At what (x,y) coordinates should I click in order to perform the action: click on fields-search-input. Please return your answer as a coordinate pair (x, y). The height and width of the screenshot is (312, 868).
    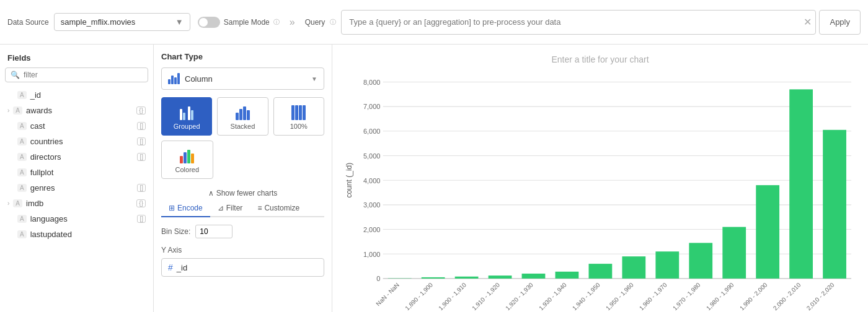
    Looking at the image, I should click on (83, 75).